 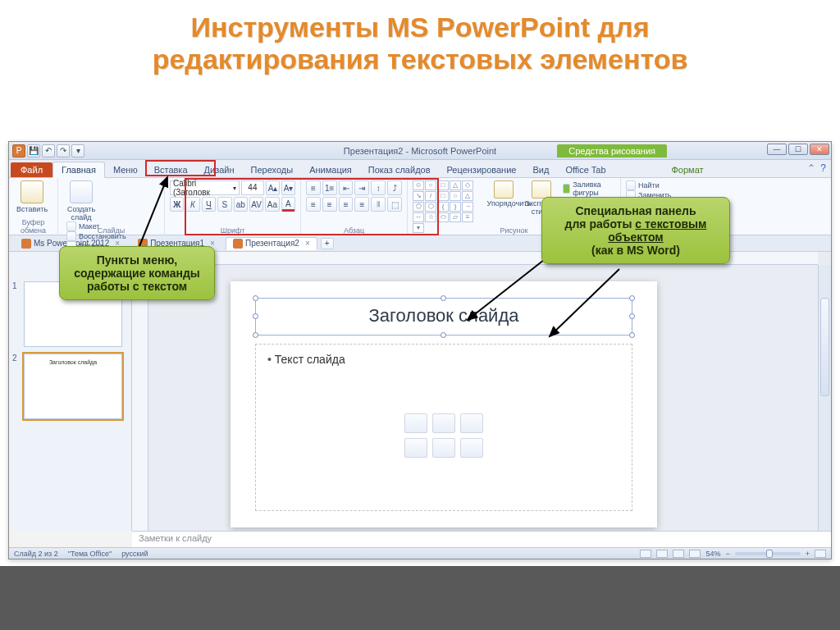 What do you see at coordinates (824, 168) in the screenshot?
I see `help-icon: ?` at bounding box center [824, 168].